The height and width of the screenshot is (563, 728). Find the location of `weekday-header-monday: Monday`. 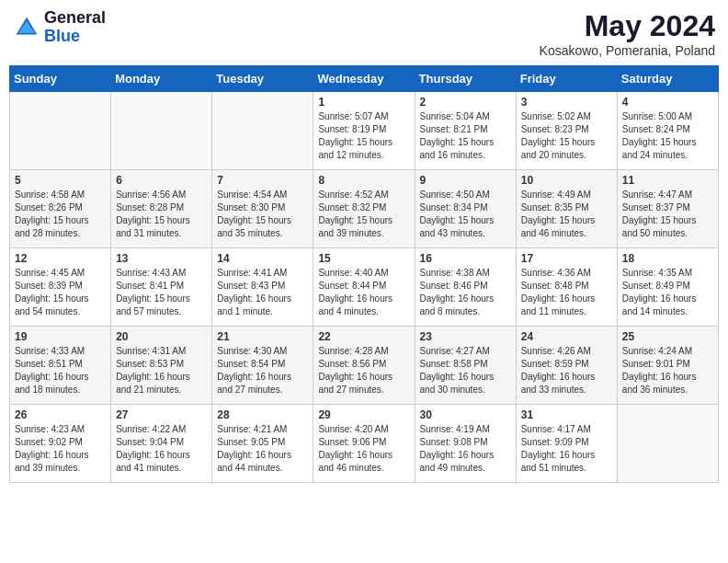

weekday-header-monday: Monday is located at coordinates (162, 79).